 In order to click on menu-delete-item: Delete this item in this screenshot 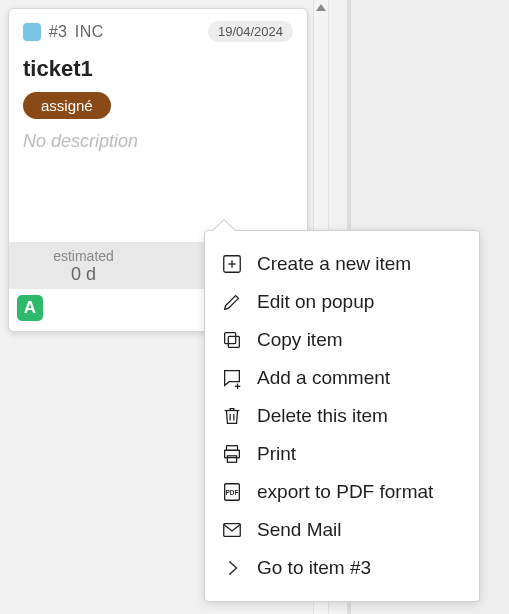, I will do `click(342, 416)`.